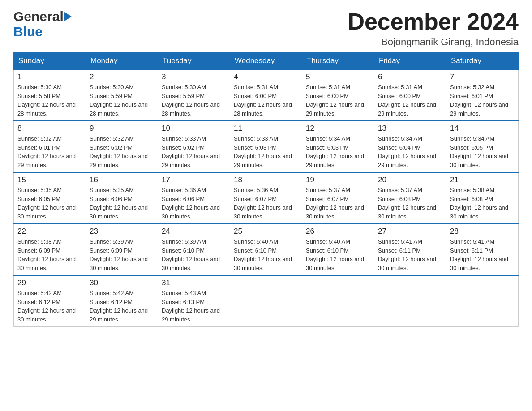 The height and width of the screenshot is (411, 532). What do you see at coordinates (410, 203) in the screenshot?
I see `day-info: Sunrise: 5:37 AM Sunset: 6:08 PM Dayligh…` at bounding box center [410, 203].